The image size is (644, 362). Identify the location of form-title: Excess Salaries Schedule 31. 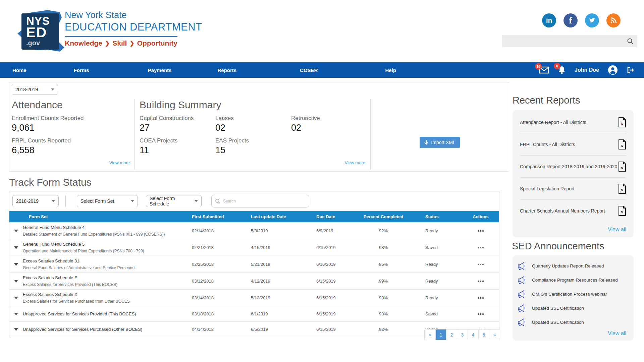
(106, 261).